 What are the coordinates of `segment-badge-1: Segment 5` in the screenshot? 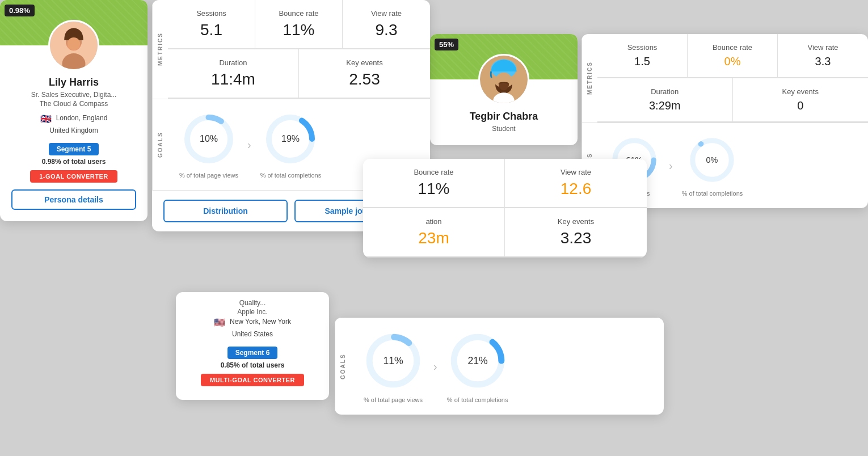 It's located at (74, 149).